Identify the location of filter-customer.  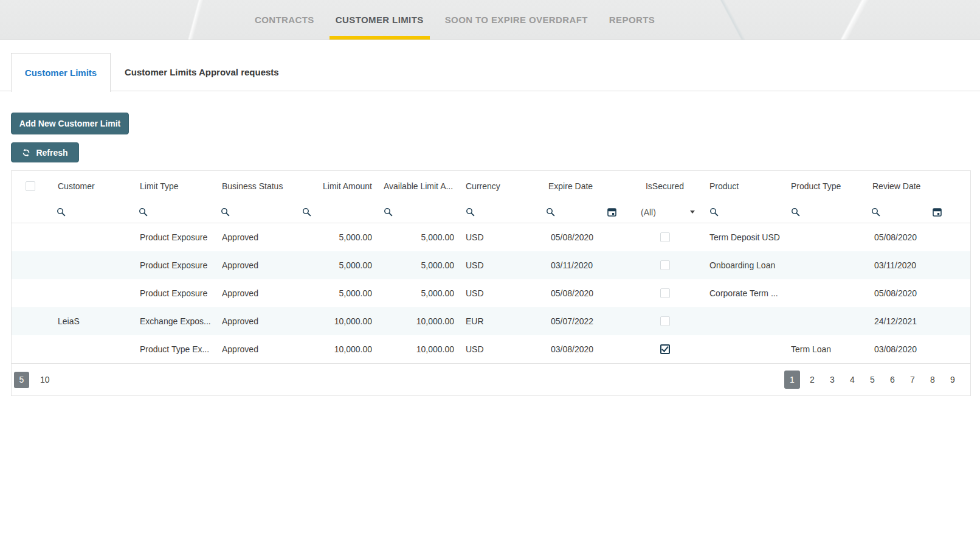
(90, 212).